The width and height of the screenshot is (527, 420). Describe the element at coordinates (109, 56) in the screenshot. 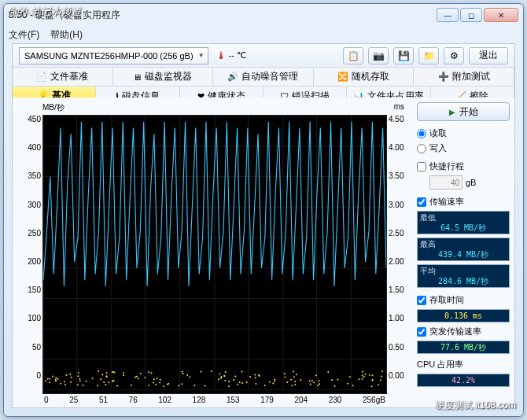

I see `device-select-value: SAMSUNG MZNTE256HMHP-000 (256 gB)` at that location.